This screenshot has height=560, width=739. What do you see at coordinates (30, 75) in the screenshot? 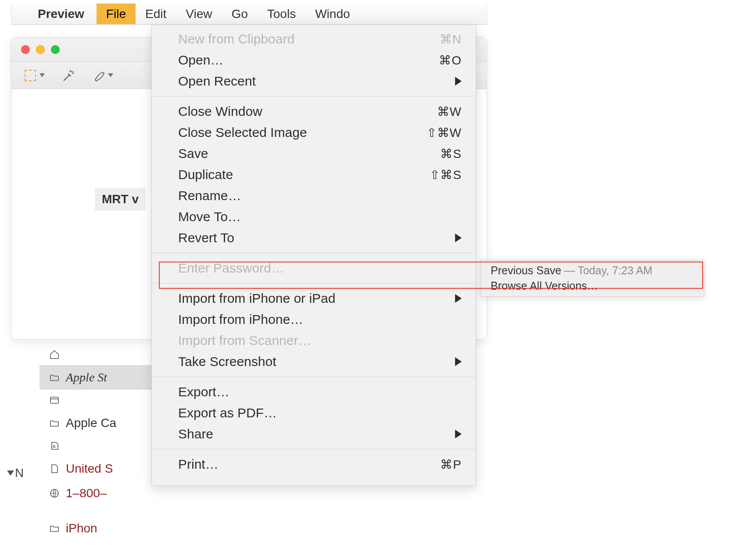
I see `selection-rect-icon` at bounding box center [30, 75].